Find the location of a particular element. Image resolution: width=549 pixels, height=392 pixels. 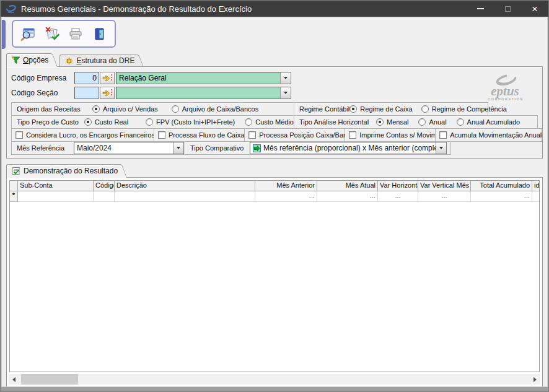

regime-label: Regime Contábil is located at coordinates (325, 109).